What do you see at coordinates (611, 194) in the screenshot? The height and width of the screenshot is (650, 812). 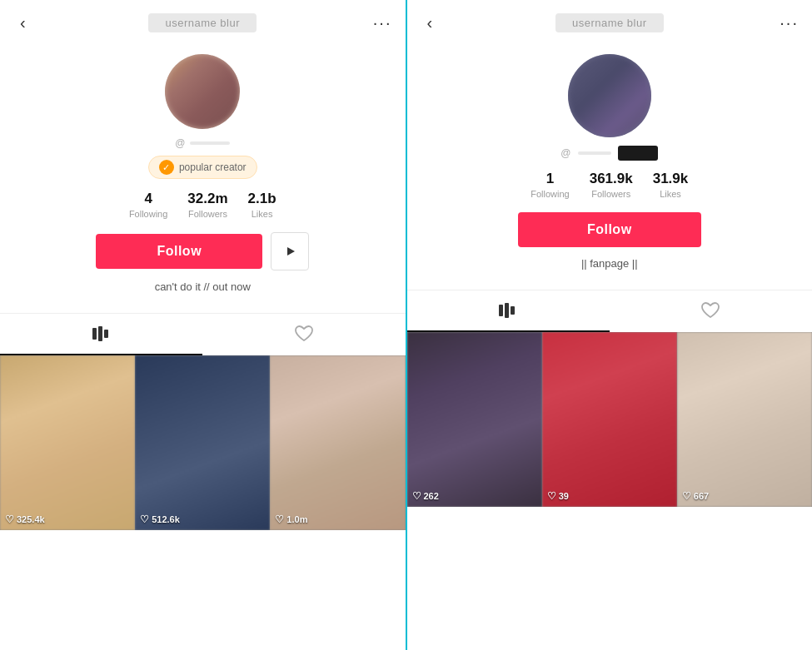 I see `right-followers-label: Followers` at bounding box center [611, 194].